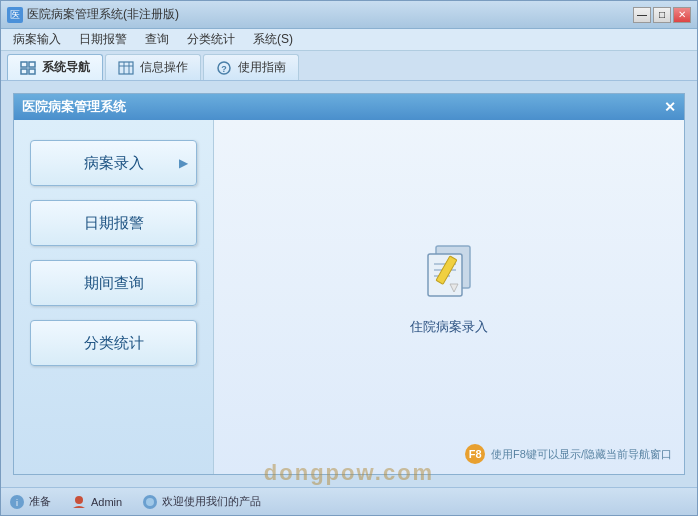  I want to click on nav-btn-bingan: 病案录入 ▶, so click(114, 163).